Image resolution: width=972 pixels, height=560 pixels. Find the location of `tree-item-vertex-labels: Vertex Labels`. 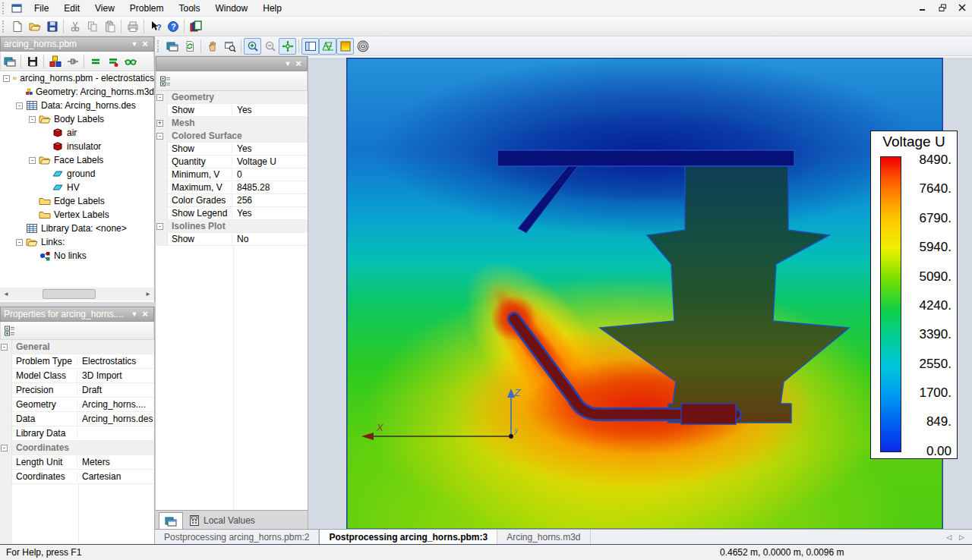

tree-item-vertex-labels: Vertex Labels is located at coordinates (77, 215).